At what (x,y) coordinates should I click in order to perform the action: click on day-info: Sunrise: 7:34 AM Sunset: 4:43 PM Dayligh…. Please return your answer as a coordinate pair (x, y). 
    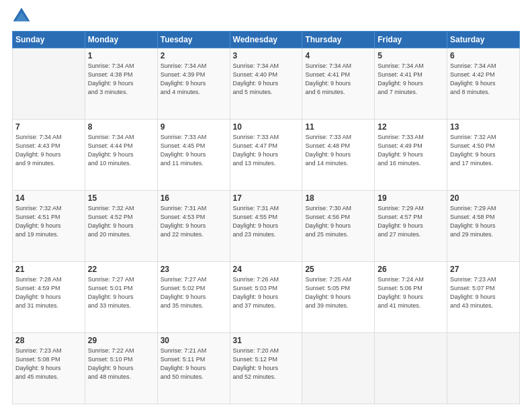
    Looking at the image, I should click on (48, 150).